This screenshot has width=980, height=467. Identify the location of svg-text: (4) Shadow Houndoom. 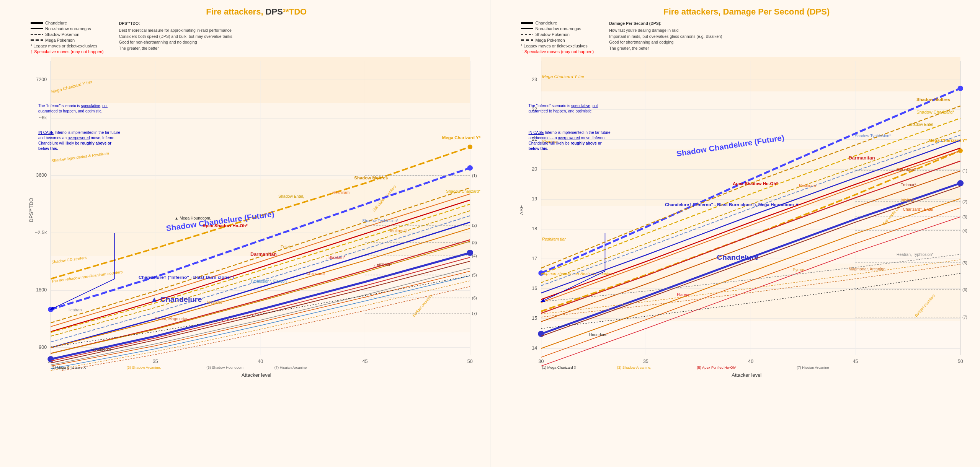
(635, 370).